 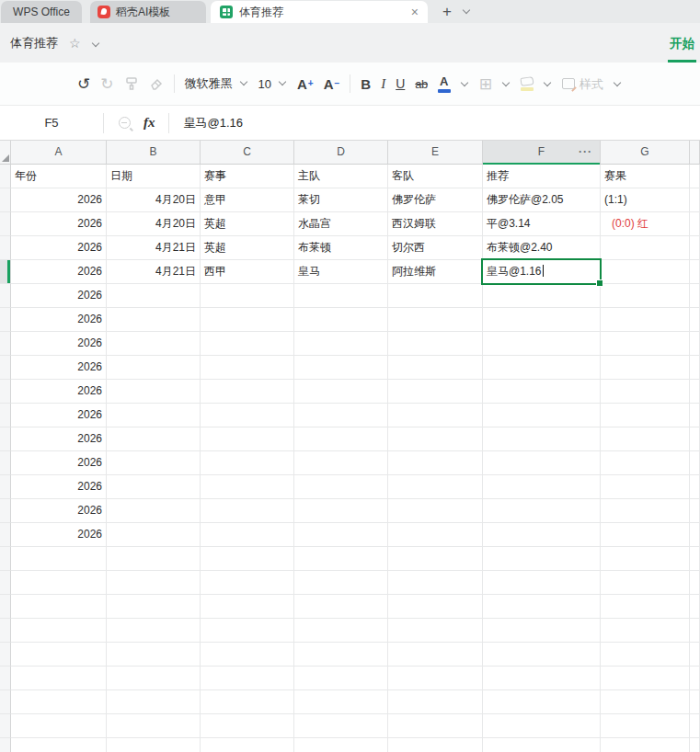 What do you see at coordinates (585, 153) in the screenshot?
I see `column-options-icon: ···` at bounding box center [585, 153].